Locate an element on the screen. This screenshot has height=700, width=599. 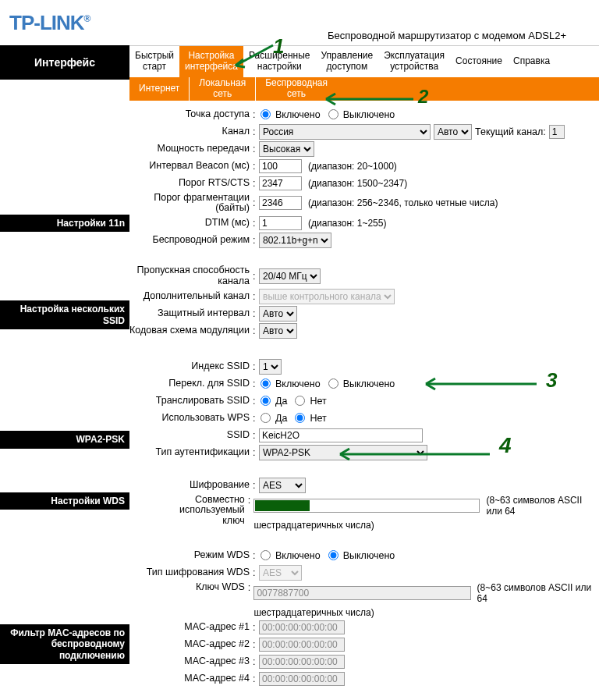
wdsmode-label: Режим WDS is located at coordinates (191, 556).